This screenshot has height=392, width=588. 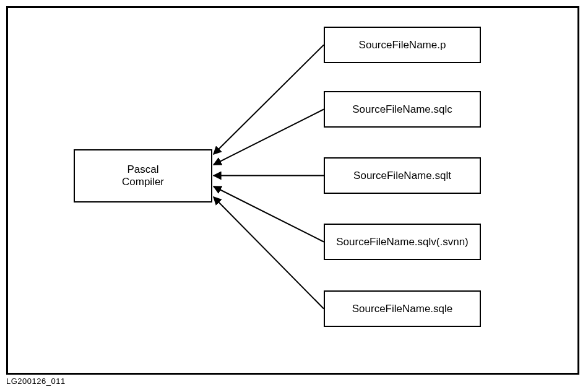 I want to click on target-label: Pascal Compiler, so click(x=143, y=176).